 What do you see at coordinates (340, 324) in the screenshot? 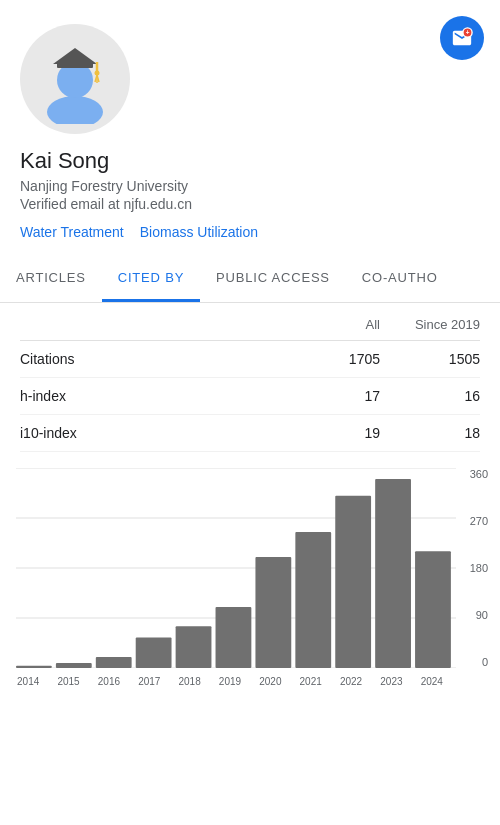
I see `stats-col-all: All` at bounding box center [340, 324].